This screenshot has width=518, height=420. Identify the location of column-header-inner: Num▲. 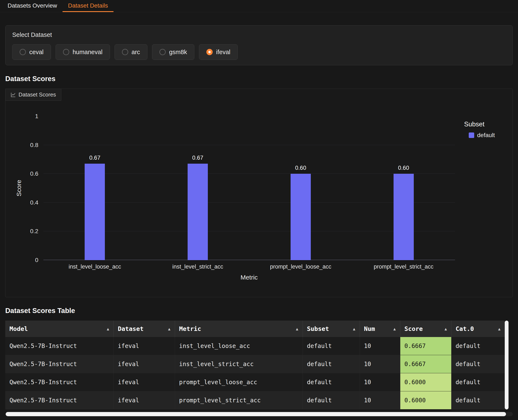
(380, 329).